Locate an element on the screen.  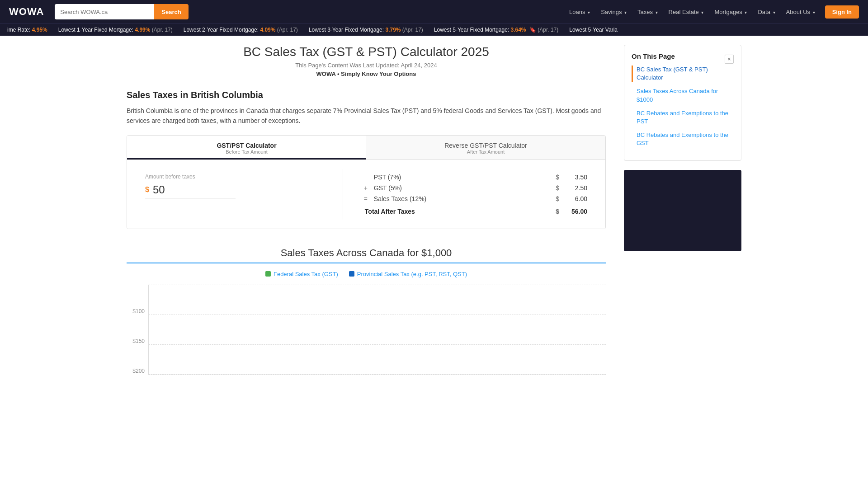
tab1-label: GST/PST Calculator is located at coordinates (247, 145).